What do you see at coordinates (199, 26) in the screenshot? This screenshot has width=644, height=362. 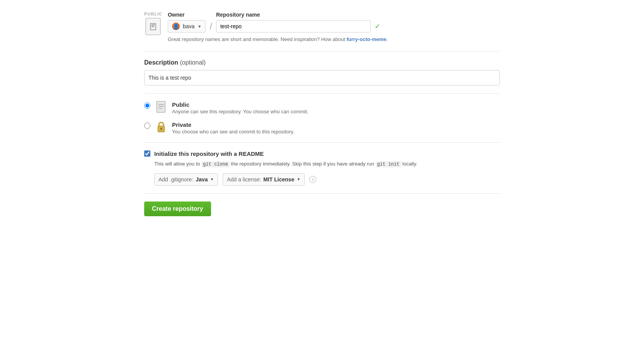 I see `owner-caret-icon: ▼` at bounding box center [199, 26].